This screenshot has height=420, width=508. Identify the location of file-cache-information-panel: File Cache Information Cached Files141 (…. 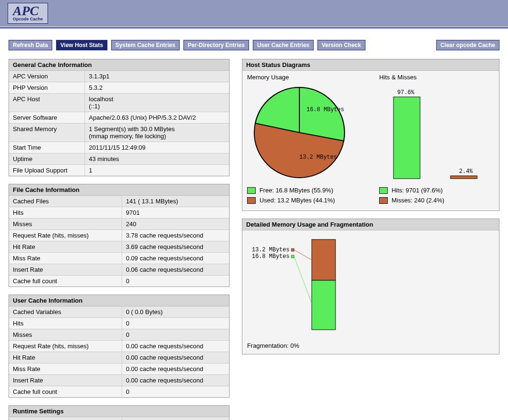
(119, 236).